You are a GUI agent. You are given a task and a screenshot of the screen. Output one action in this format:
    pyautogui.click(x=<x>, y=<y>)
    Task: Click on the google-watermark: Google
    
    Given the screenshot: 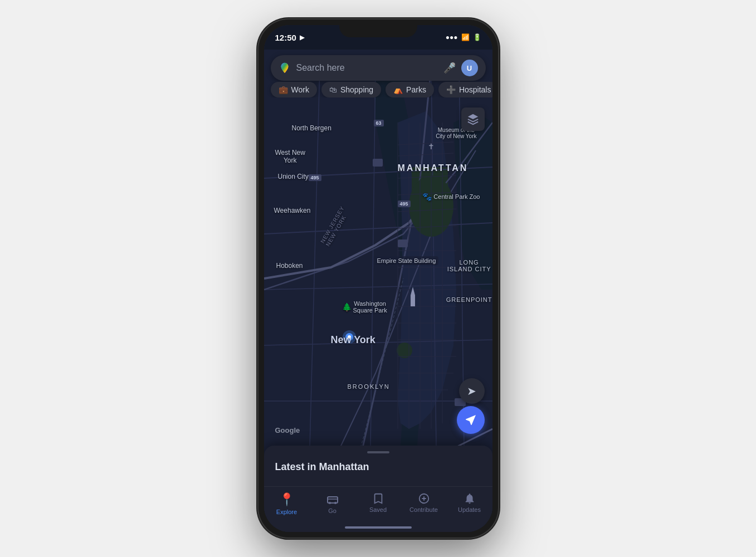 What is the action you would take?
    pyautogui.click(x=287, y=430)
    